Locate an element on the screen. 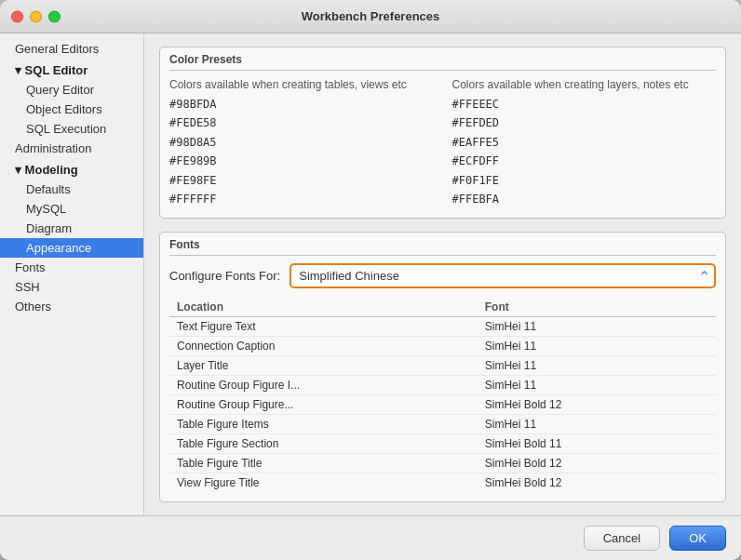  table-row: Table Figure Title SimHei Bold 12 is located at coordinates (443, 463).